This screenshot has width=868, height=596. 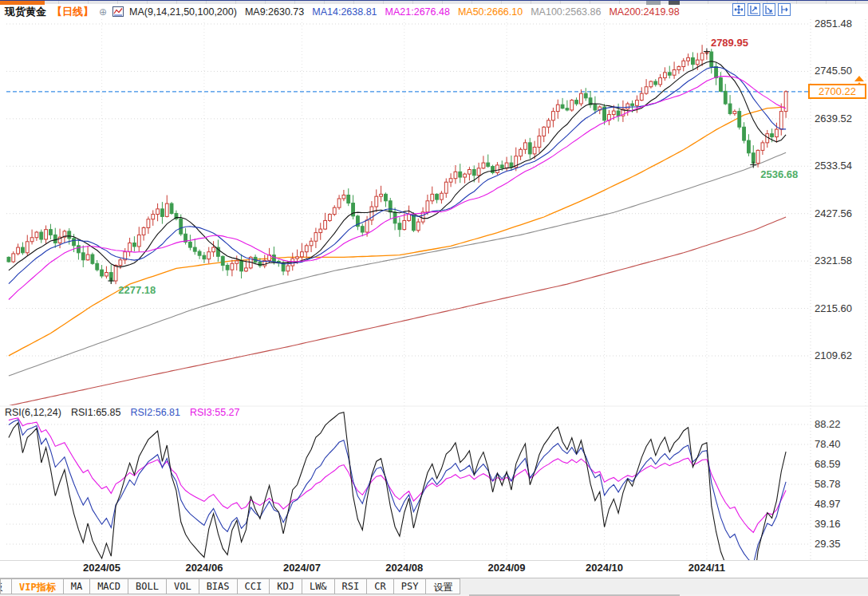 I want to click on indicator-tab: BIAS, so click(x=219, y=586).